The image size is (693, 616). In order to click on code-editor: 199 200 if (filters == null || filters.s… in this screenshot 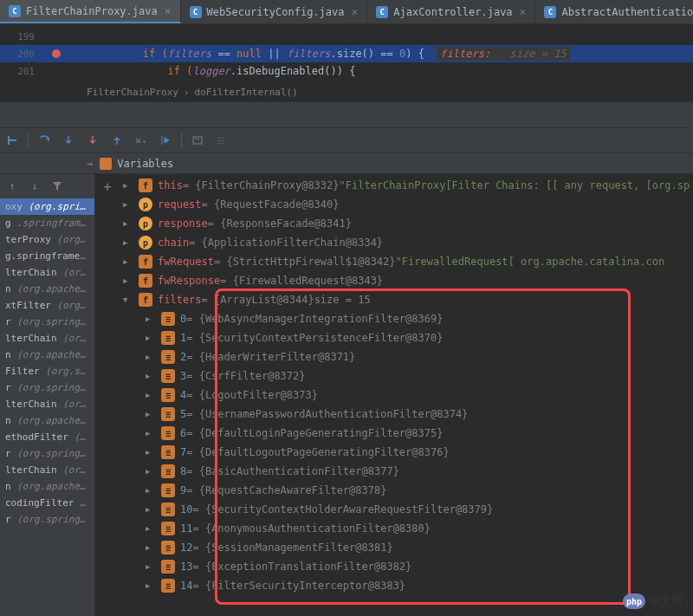, I will do `click(346, 54)`.